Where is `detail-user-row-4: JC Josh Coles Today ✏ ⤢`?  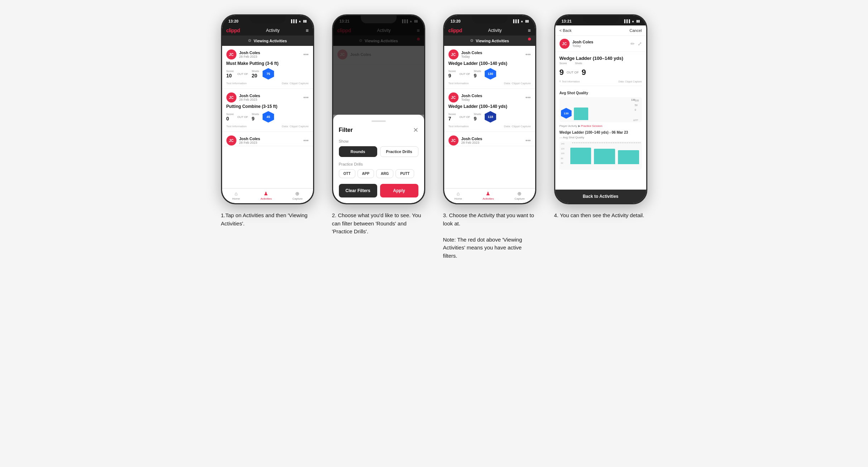
detail-user-row-4: JC Josh Coles Today ✏ ⤢ is located at coordinates (601, 44).